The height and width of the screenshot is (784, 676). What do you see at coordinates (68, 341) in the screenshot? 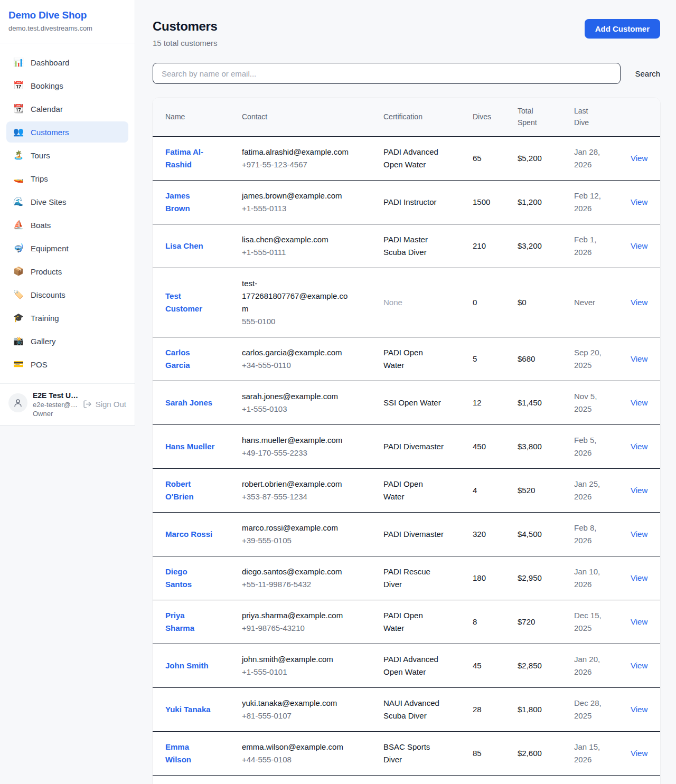
I see `sidebar-item-gallery: 📸 Gallery` at bounding box center [68, 341].